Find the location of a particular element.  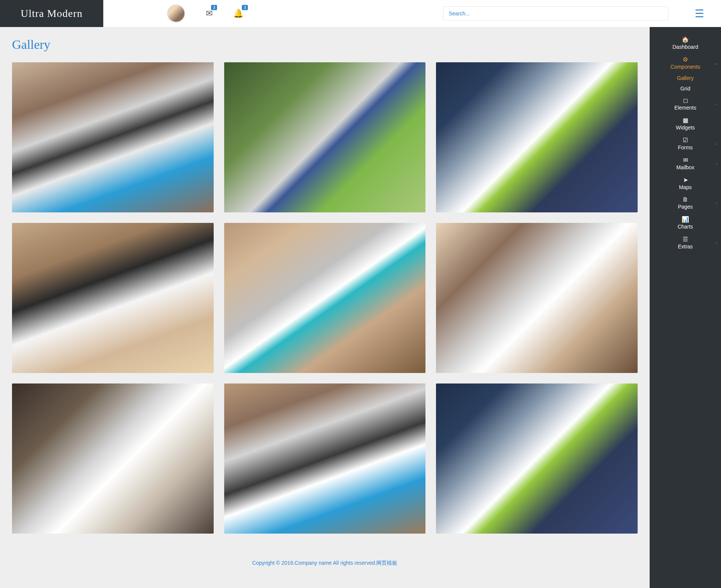

sidebar-item-label: Mailbox is located at coordinates (685, 167).